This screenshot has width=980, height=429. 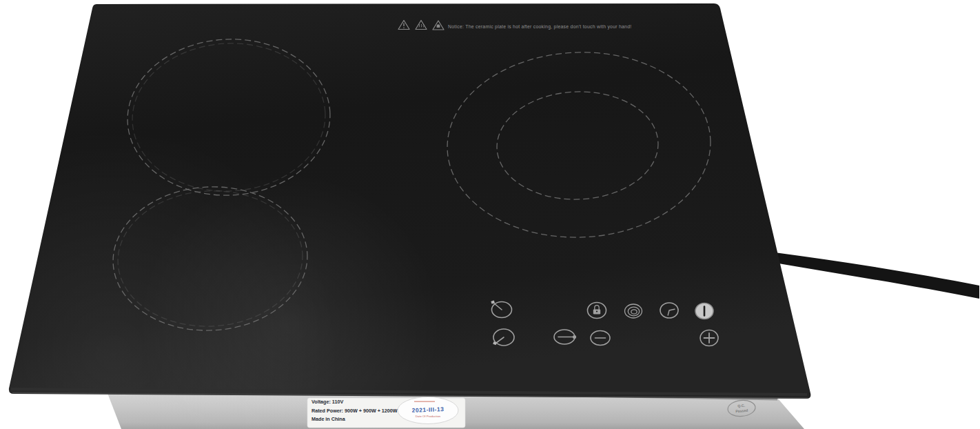 What do you see at coordinates (704, 312) in the screenshot?
I see `power-icon` at bounding box center [704, 312].